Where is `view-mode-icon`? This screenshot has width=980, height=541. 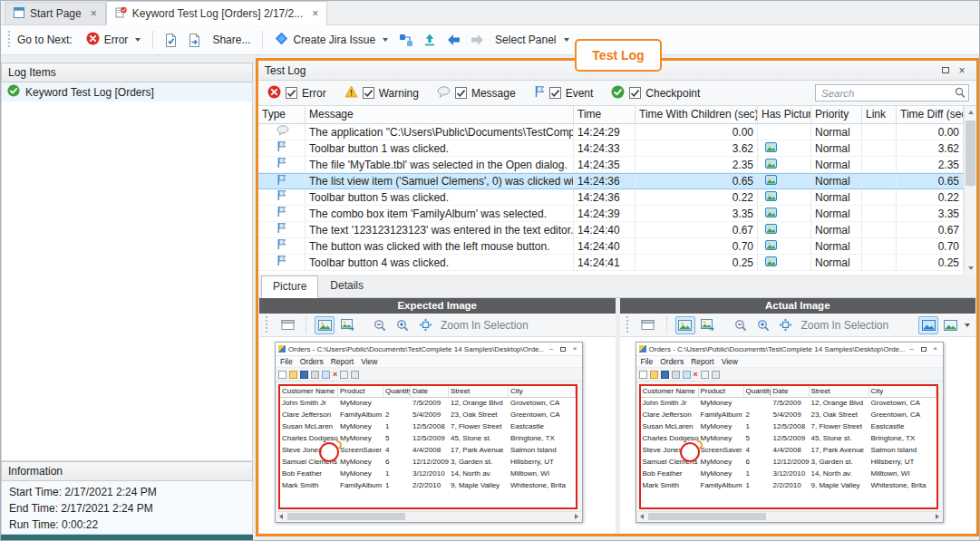
view-mode-icon is located at coordinates (950, 325).